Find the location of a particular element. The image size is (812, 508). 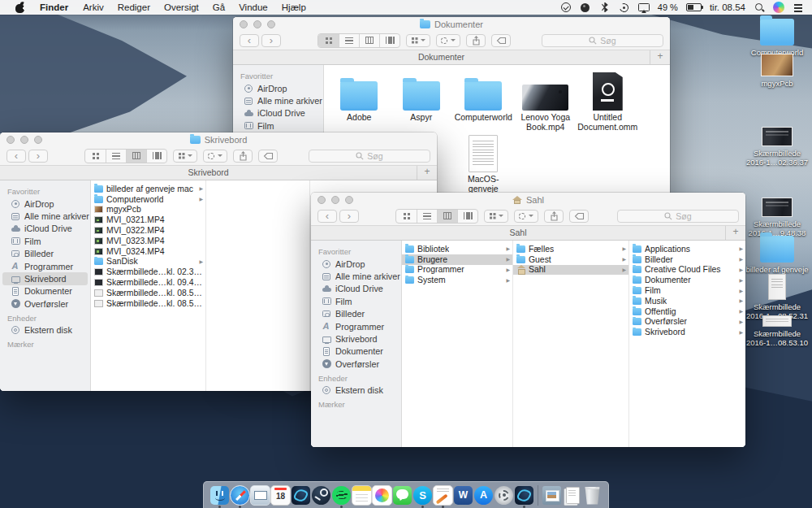

file-row: Computerworld ▶ is located at coordinates (148, 200).